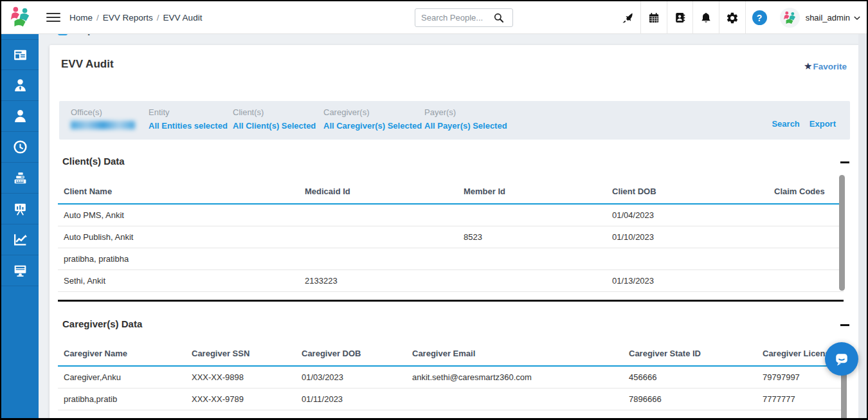 This screenshot has width=868, height=420. I want to click on table-cell: pratibha, pratibha, so click(179, 259).